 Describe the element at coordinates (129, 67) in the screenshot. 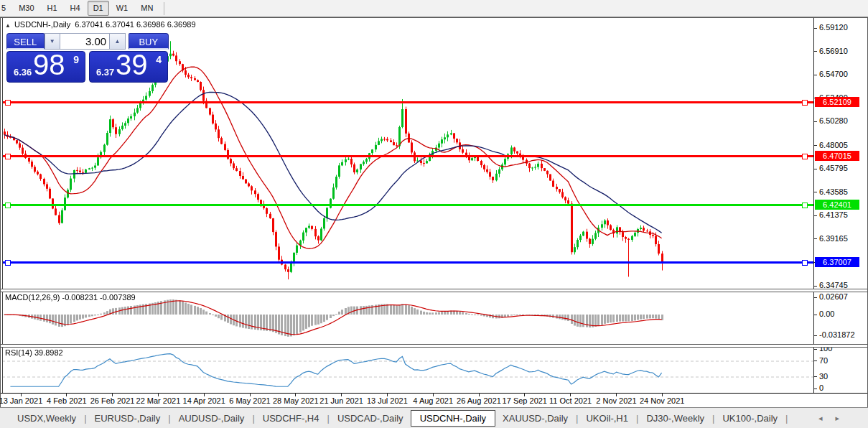

I see `buy-price-panel: 6.37 39 4` at that location.